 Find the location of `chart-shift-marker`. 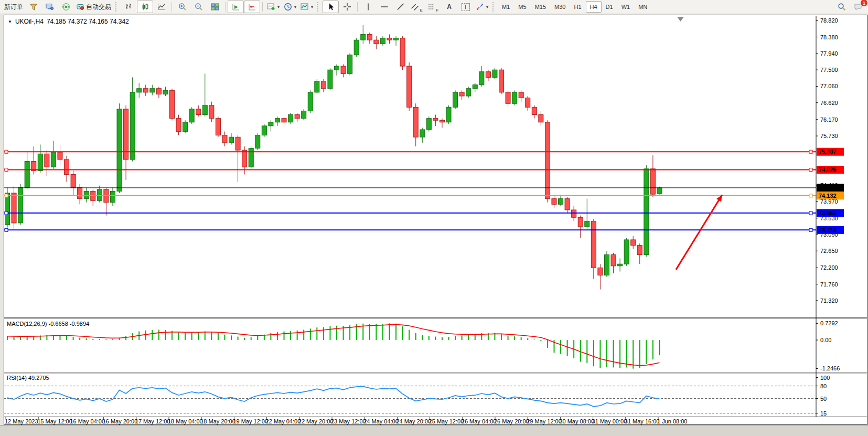

chart-shift-marker is located at coordinates (681, 19).